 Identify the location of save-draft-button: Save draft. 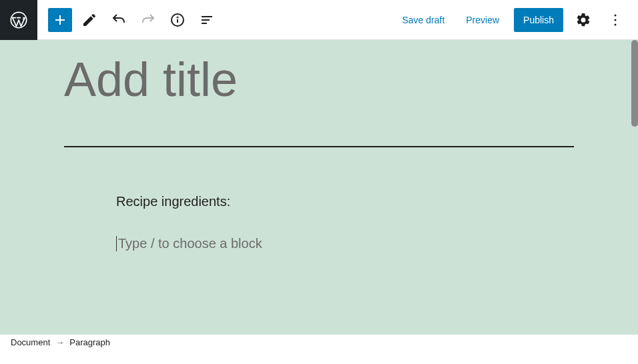
(423, 20).